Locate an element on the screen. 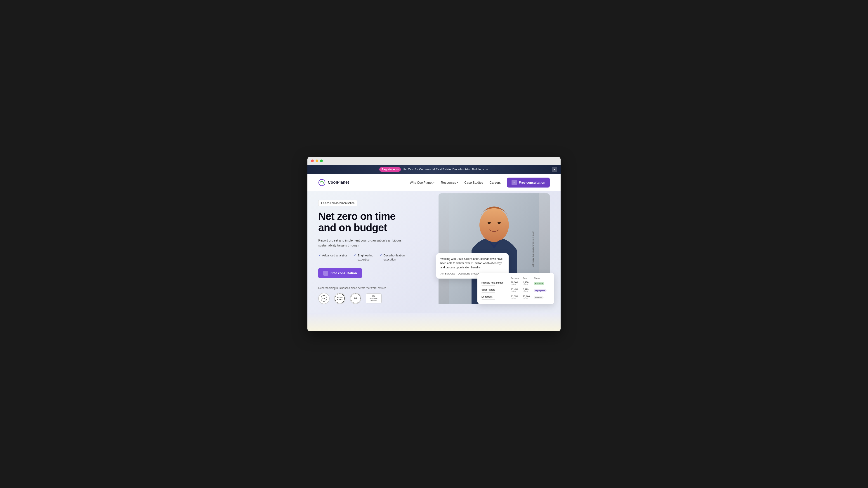 The image size is (868, 488). hero-left: End-to-end decarbonisation Net zero on t… is located at coordinates (374, 248).